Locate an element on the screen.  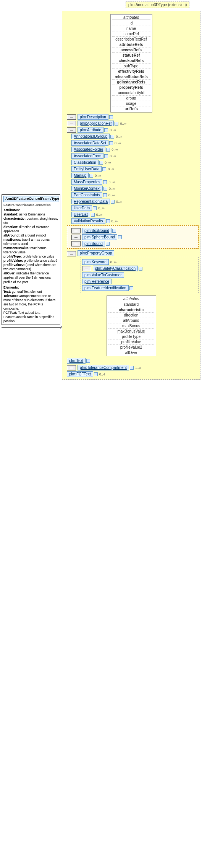
ann3d-elem-text: Text: general Text element is located at coordinates (31, 292).